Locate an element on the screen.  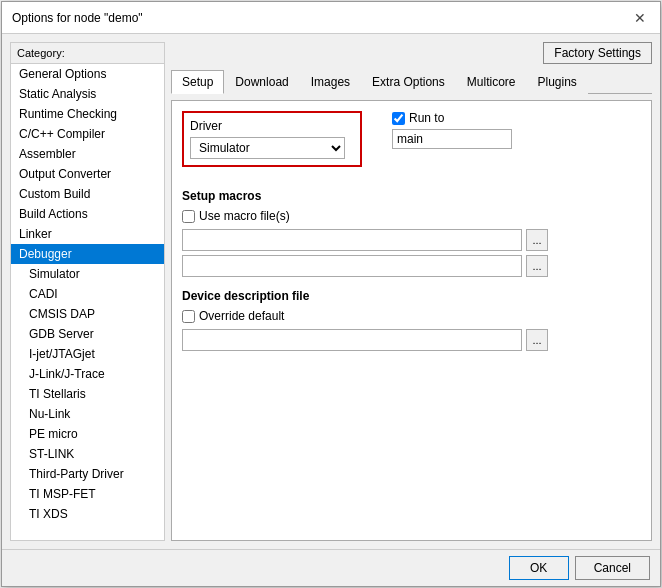
sidebar-item-cmsis-dap: CMSIS DAP is located at coordinates (88, 314).